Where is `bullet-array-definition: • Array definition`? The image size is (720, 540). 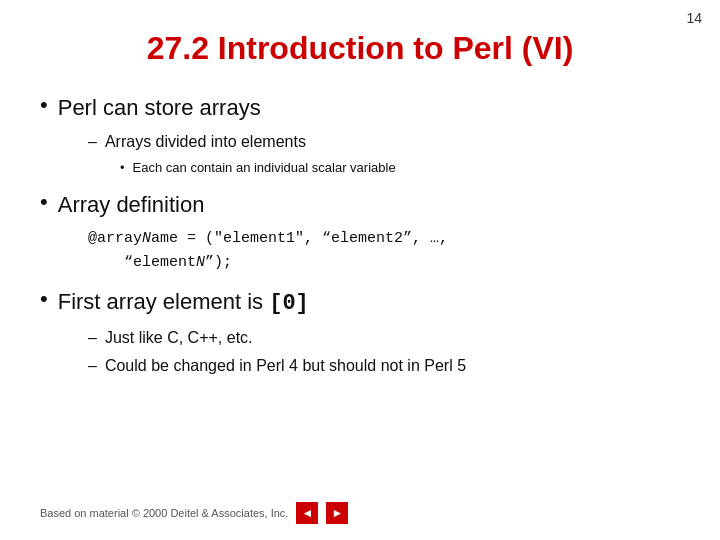 bullet-array-definition: • Array definition is located at coordinates (360, 204).